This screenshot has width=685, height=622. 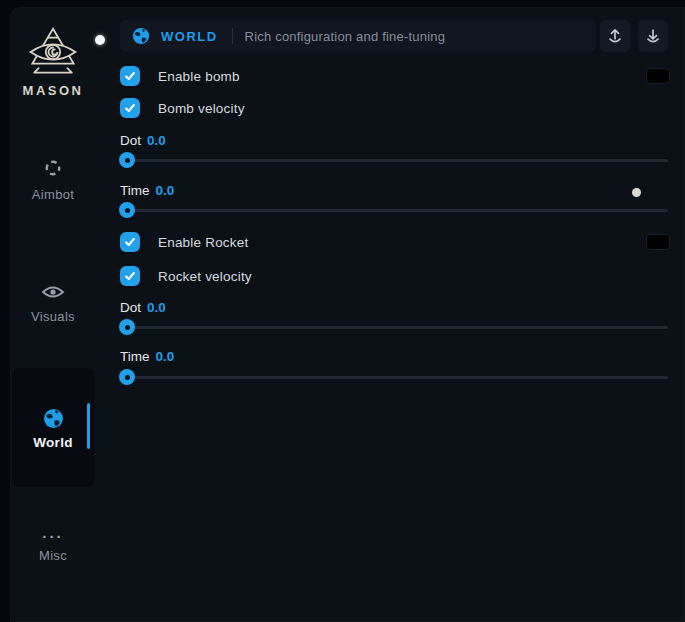 What do you see at coordinates (143, 308) in the screenshot?
I see `rocket-dot-label: Dot0.0` at bounding box center [143, 308].